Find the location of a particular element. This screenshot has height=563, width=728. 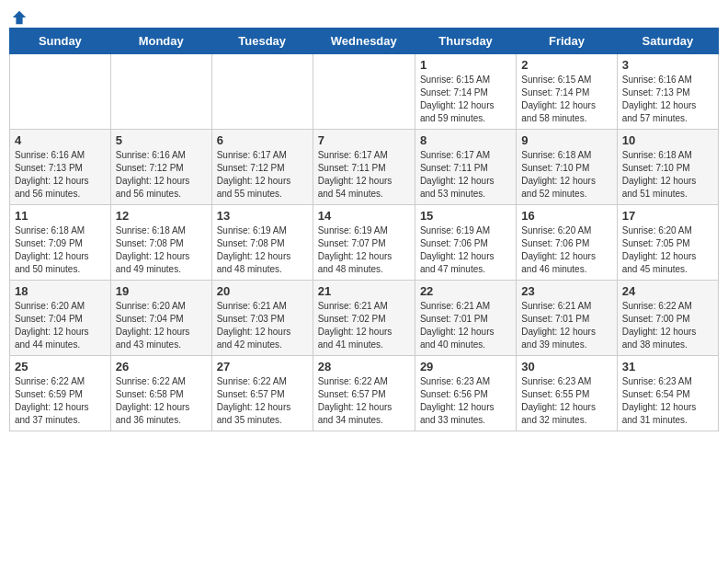

day-number: 6 is located at coordinates (263, 140).